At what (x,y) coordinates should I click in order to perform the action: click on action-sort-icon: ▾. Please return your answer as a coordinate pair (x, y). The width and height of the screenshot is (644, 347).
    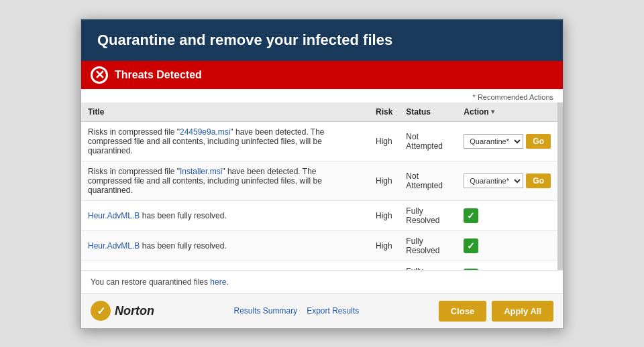
    Looking at the image, I should click on (492, 111).